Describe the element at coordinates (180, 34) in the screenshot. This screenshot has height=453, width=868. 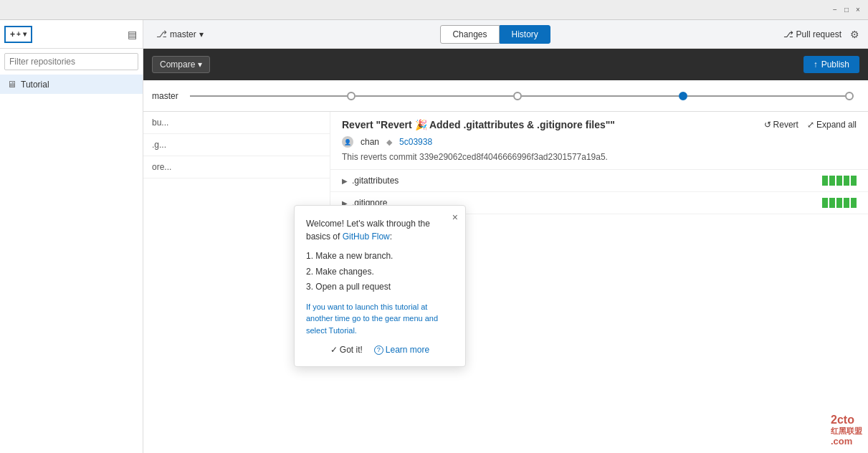
I see `branch-selector: ⎇ master ▾` at that location.